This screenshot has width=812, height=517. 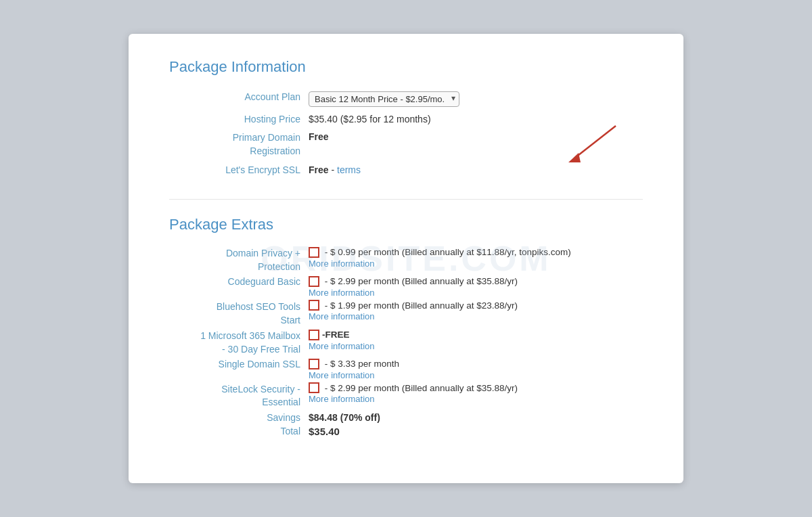 I want to click on total-value: $35.40, so click(x=474, y=432).